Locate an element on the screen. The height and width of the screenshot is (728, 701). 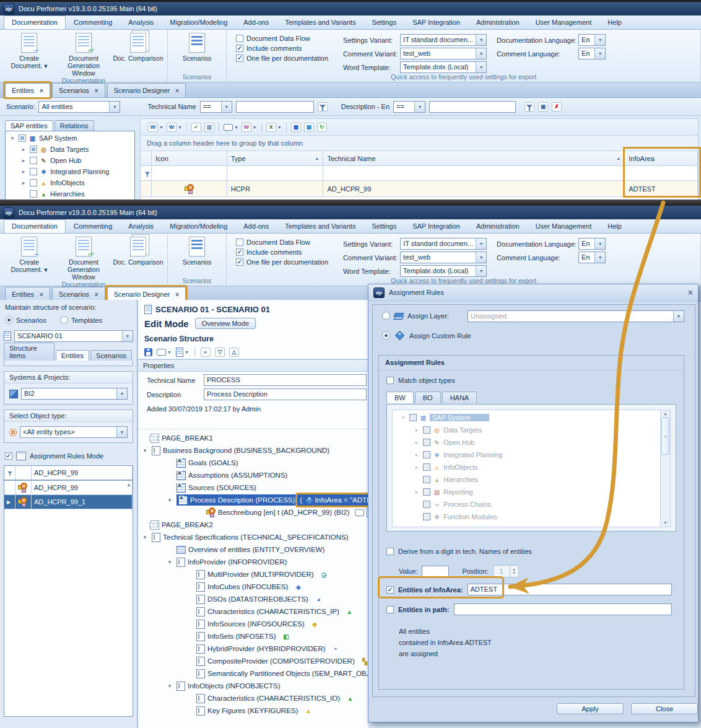
word-translate-button: W▼ is located at coordinates (249, 127).